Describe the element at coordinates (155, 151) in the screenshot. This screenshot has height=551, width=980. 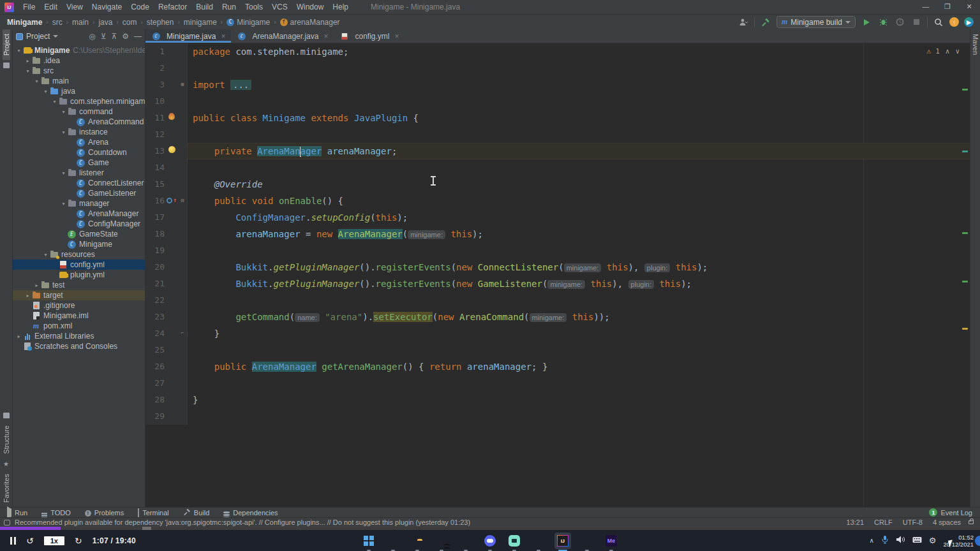
I see `line-number: 13` at that location.